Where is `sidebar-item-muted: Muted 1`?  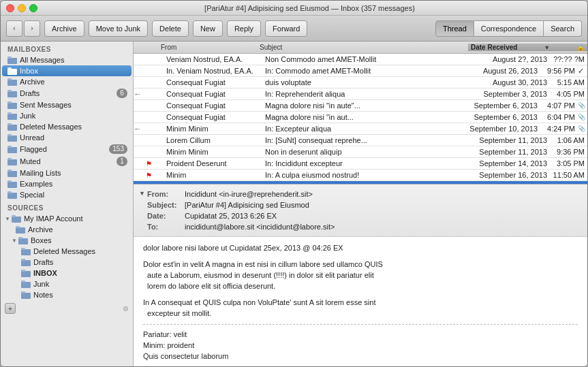 sidebar-item-muted: Muted 1 is located at coordinates (67, 161).